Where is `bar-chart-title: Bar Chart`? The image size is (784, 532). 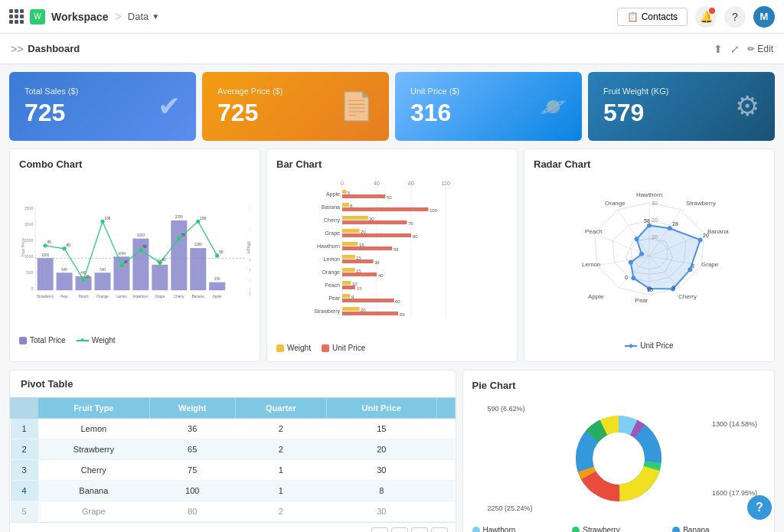 bar-chart-title: Bar Chart is located at coordinates (392, 164).